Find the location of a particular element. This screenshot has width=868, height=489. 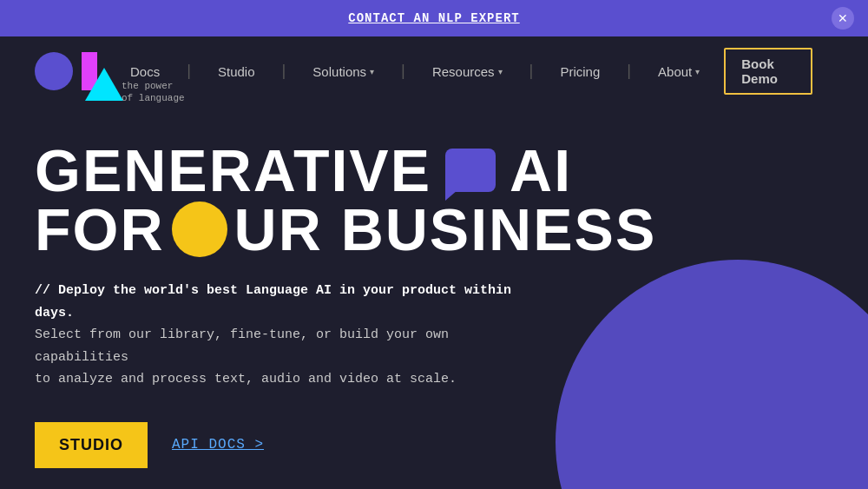

navbar: the powerof language Docs | Studio | Sol… is located at coordinates (434, 71).